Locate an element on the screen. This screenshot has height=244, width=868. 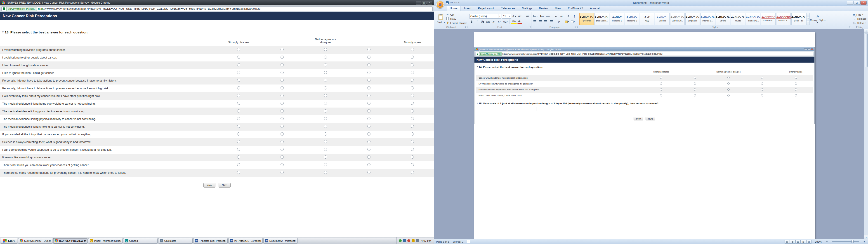
minimize-button: ‒ is located at coordinates (850, 3).